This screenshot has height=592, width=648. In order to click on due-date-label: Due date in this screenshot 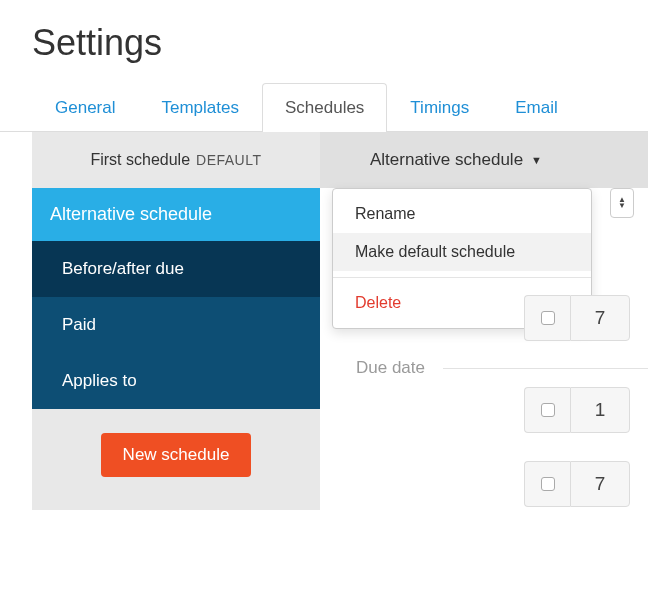, I will do `click(502, 368)`.